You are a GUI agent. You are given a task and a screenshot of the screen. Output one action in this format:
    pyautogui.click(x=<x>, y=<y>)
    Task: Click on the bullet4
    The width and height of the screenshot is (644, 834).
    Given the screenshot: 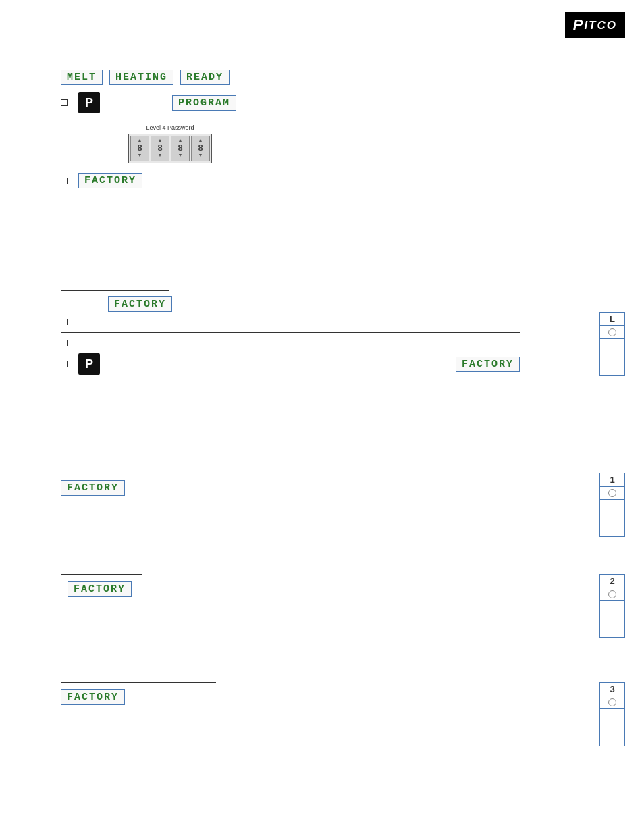 What is the action you would take?
    pyautogui.click(x=64, y=343)
    